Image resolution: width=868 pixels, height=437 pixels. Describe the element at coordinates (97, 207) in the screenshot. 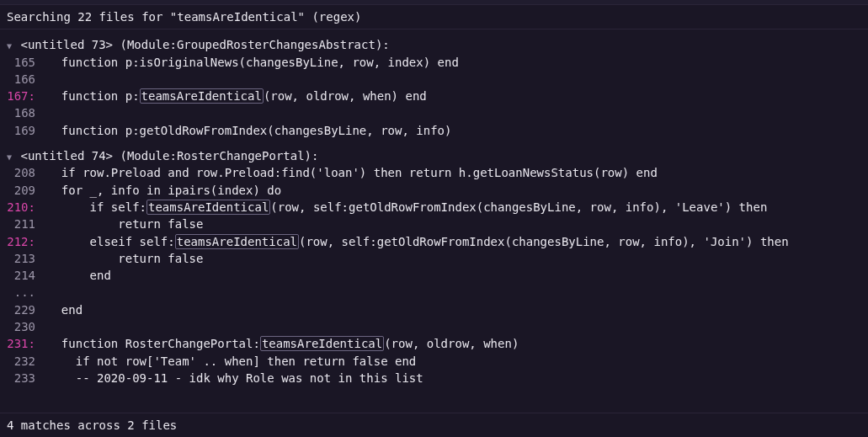

I see `code-prefix: if self:` at that location.